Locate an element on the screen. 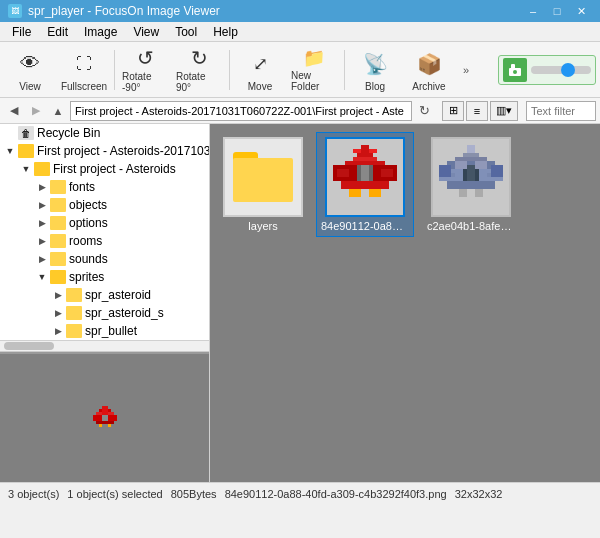 The width and height of the screenshot is (600, 538). tree-item-spr-asteroid-s: ▶ spr_asteroid_s is located at coordinates (104, 313).